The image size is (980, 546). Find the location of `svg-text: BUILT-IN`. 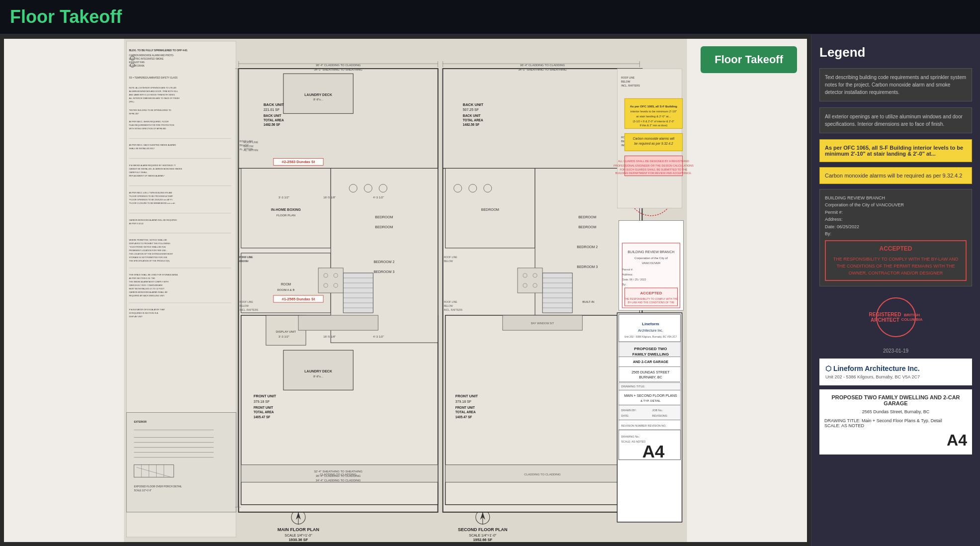

svg-text: BUILT-IN is located at coordinates (588, 302).